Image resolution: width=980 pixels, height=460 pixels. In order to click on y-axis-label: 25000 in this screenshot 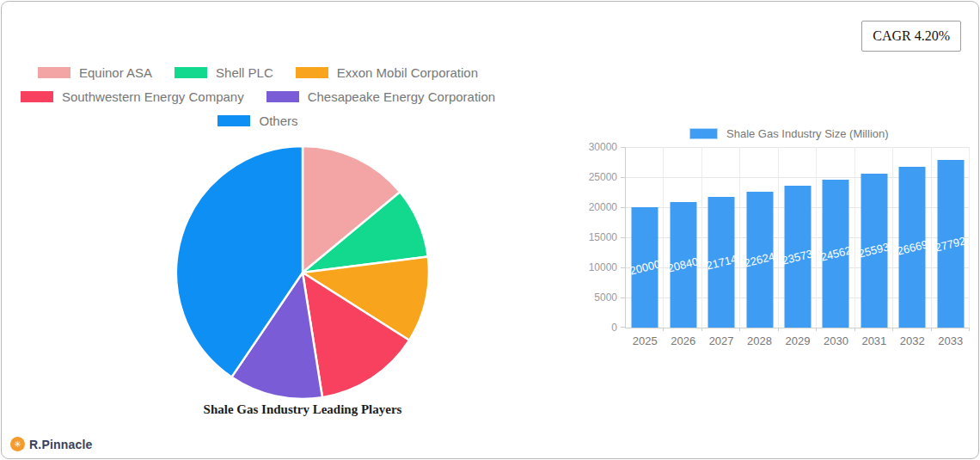, I will do `click(591, 177)`.